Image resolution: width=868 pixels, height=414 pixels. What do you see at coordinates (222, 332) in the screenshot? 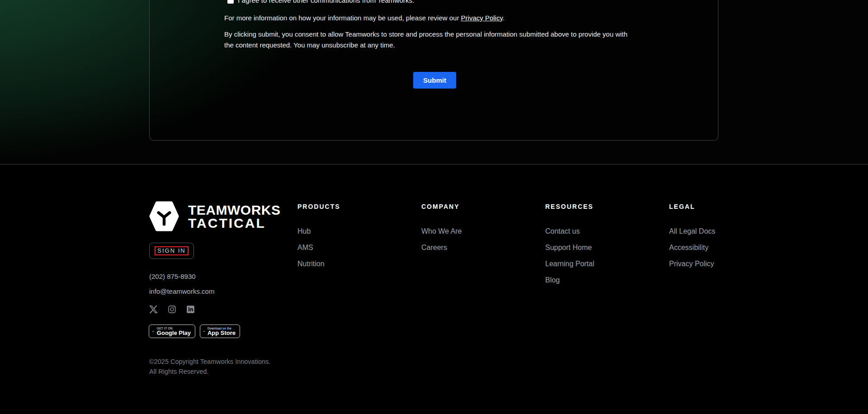
I see `app-store-text: Download on the App Store` at bounding box center [222, 332].